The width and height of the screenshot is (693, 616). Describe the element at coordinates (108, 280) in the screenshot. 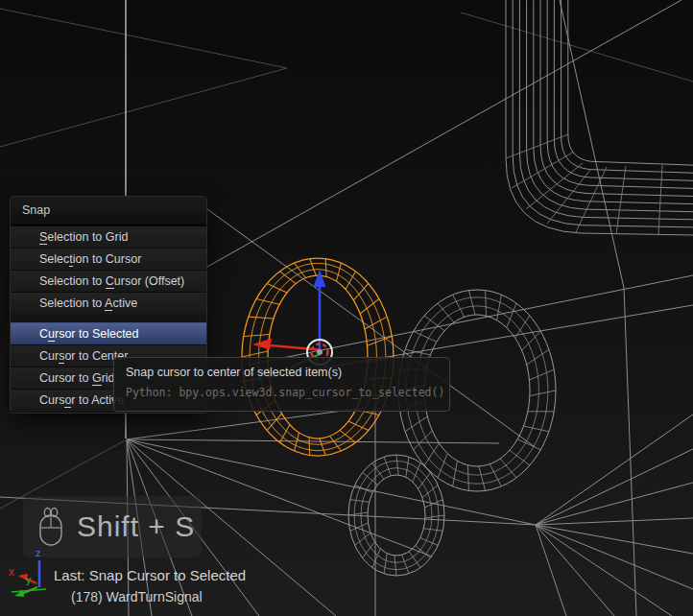

I see `menu-item-selection-to-cursor-offset: Selection to Cursor (Offset)` at that location.